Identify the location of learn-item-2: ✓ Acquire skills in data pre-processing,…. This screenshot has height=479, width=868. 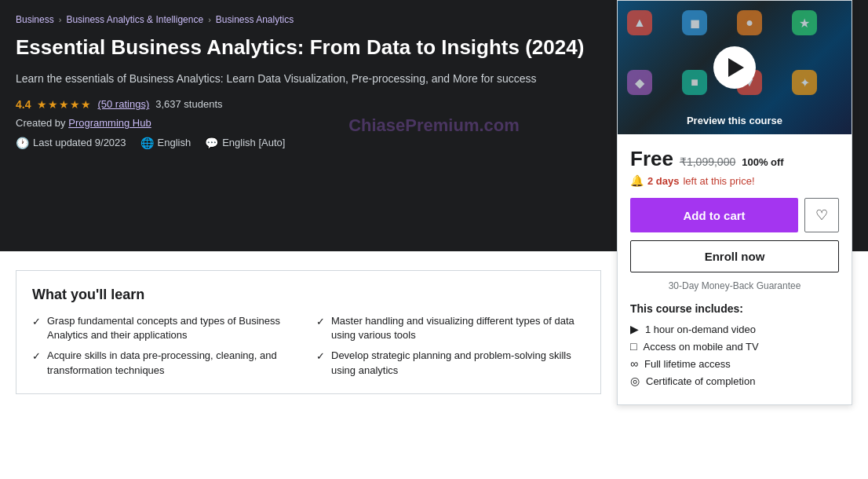
(166, 363).